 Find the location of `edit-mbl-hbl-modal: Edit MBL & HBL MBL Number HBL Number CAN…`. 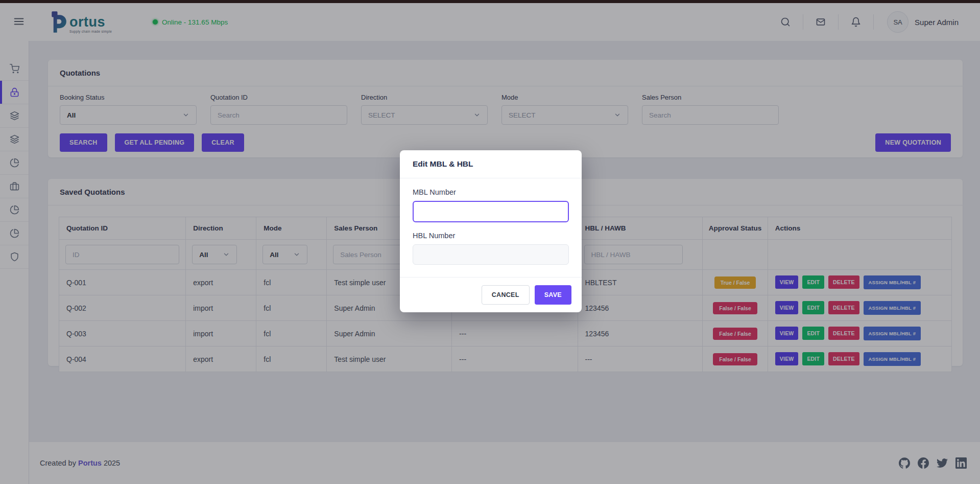

edit-mbl-hbl-modal: Edit MBL & HBL MBL Number HBL Number CAN… is located at coordinates (491, 231).